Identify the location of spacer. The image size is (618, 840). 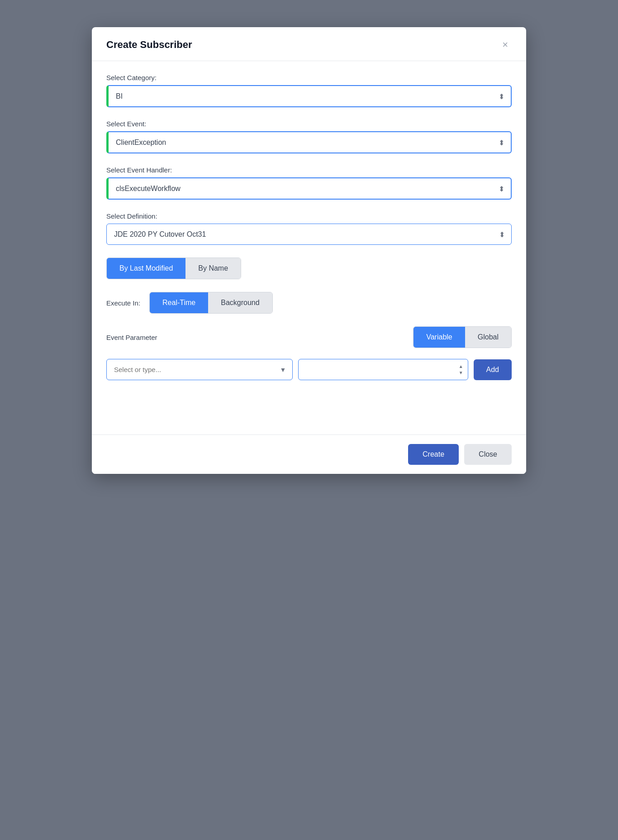
(309, 408).